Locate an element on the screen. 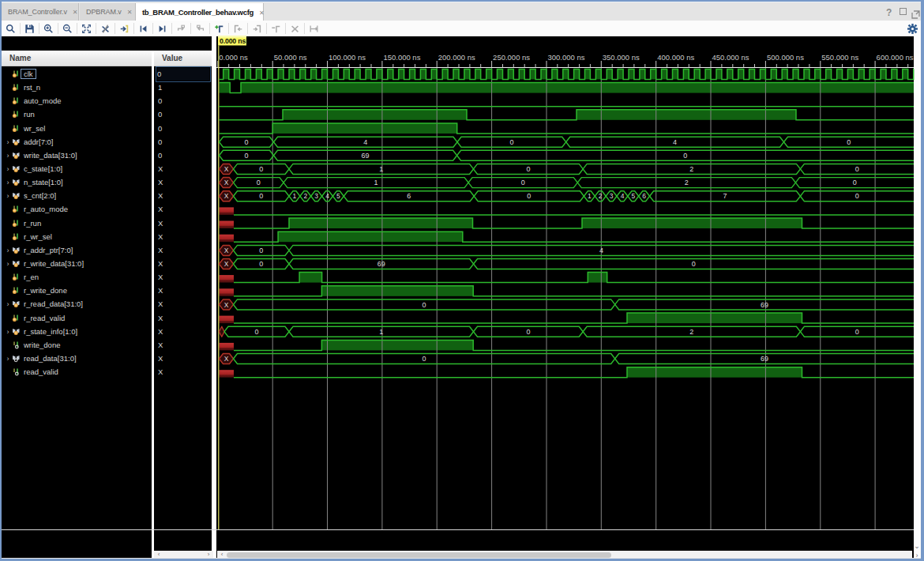 The height and width of the screenshot is (561, 924). svg-text: 200.000 ns is located at coordinates (456, 57).